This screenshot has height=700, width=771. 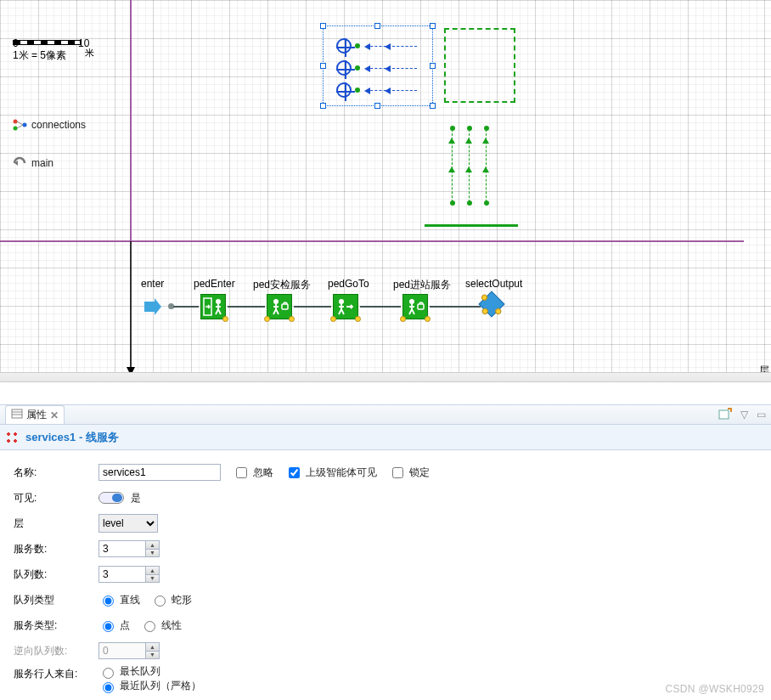 I want to click on radio-label: 最长队列, so click(x=140, y=671).